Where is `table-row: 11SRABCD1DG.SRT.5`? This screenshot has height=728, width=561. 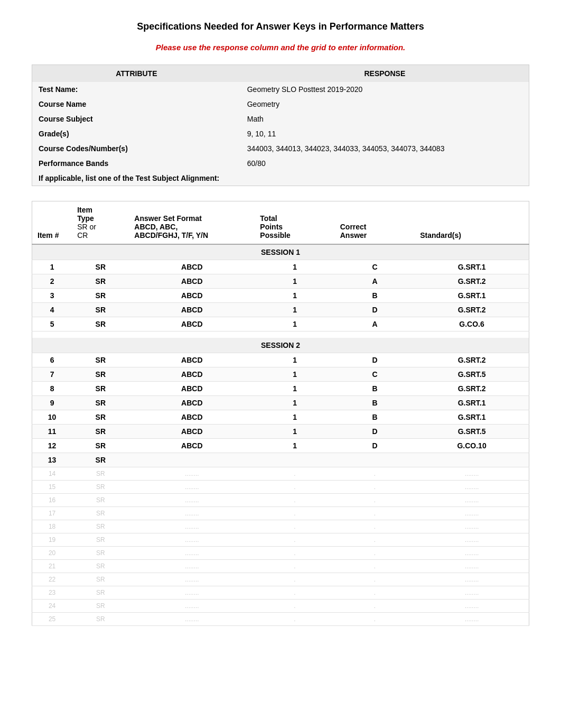
table-row: 11SRABCD1DG.SRT.5 is located at coordinates (281, 431).